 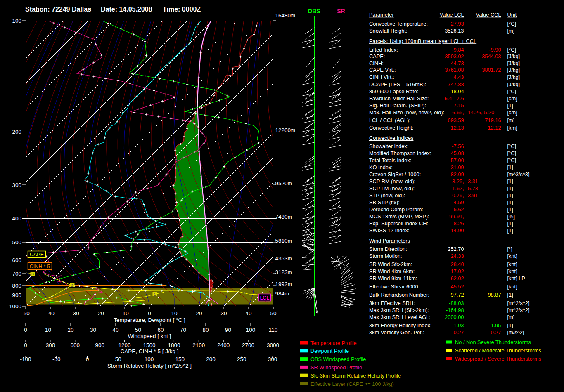 I want to click on svg-text: 6.65,, so click(x=458, y=112).